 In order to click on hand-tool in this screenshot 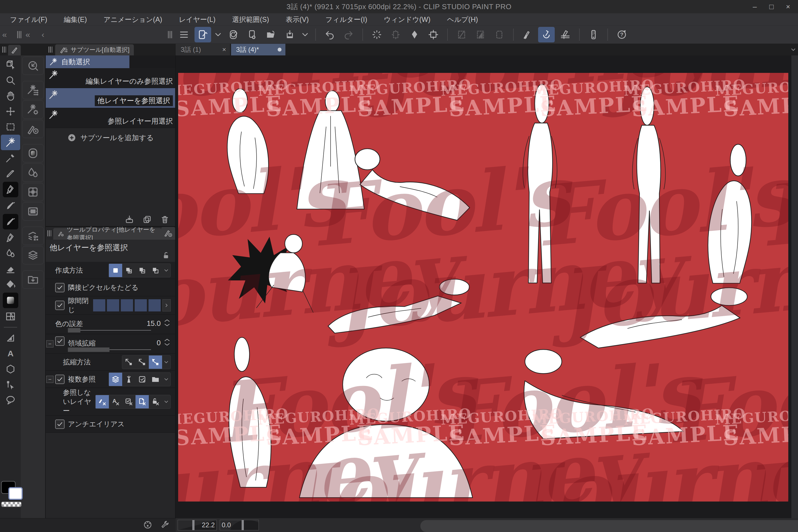, I will do `click(11, 96)`.